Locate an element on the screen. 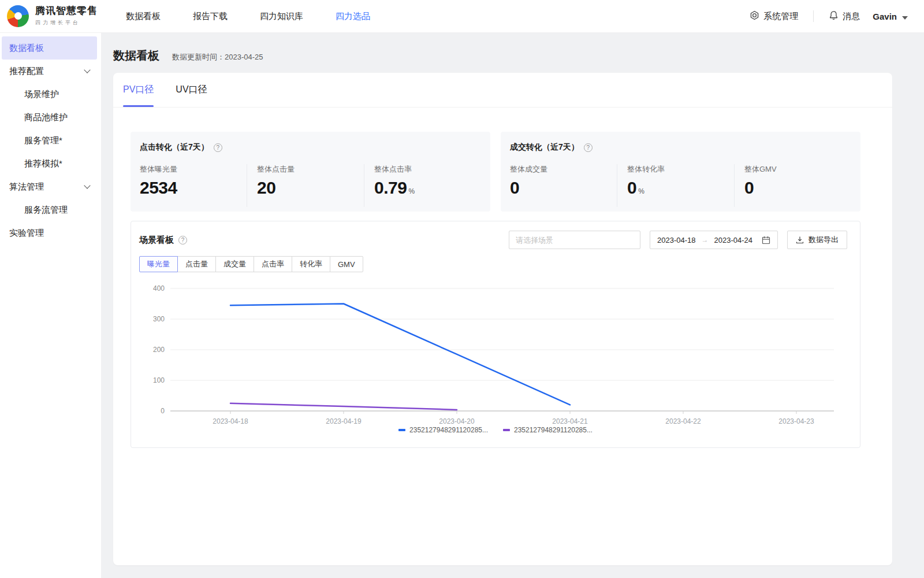 The width and height of the screenshot is (924, 578). nav-item-dashboard: 数据看板 is located at coordinates (143, 16).